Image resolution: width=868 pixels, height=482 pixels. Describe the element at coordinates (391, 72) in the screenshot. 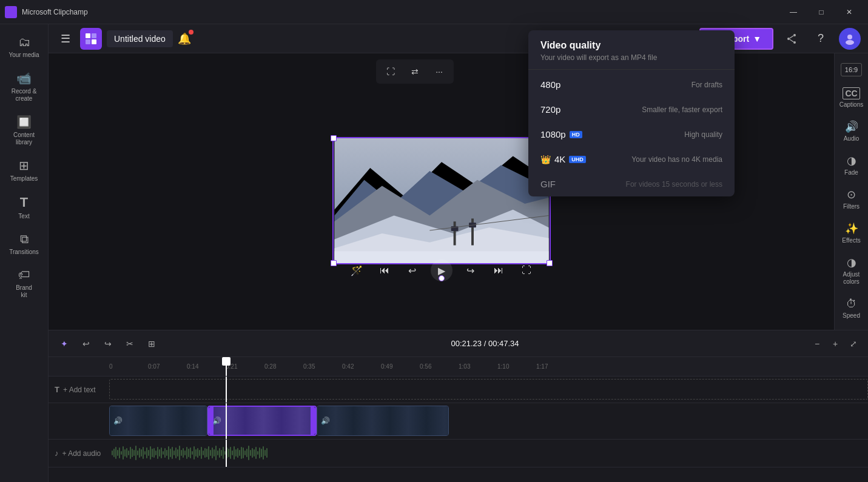

I see `crop-button: ⛶` at that location.